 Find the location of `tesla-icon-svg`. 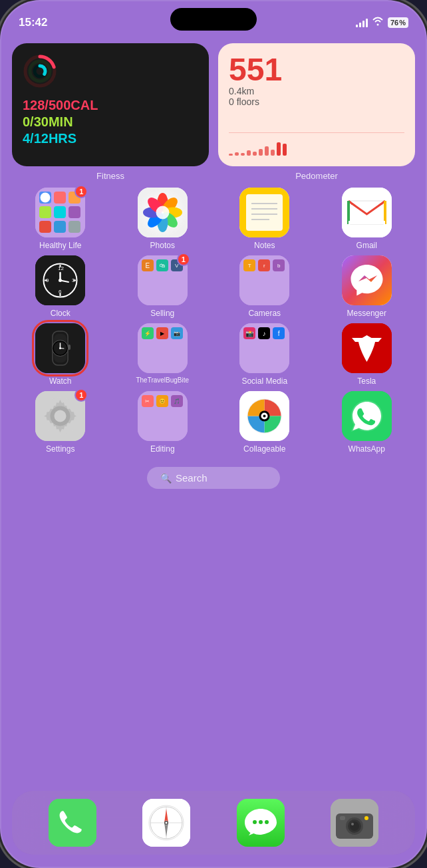

tesla-icon-svg is located at coordinates (367, 349).